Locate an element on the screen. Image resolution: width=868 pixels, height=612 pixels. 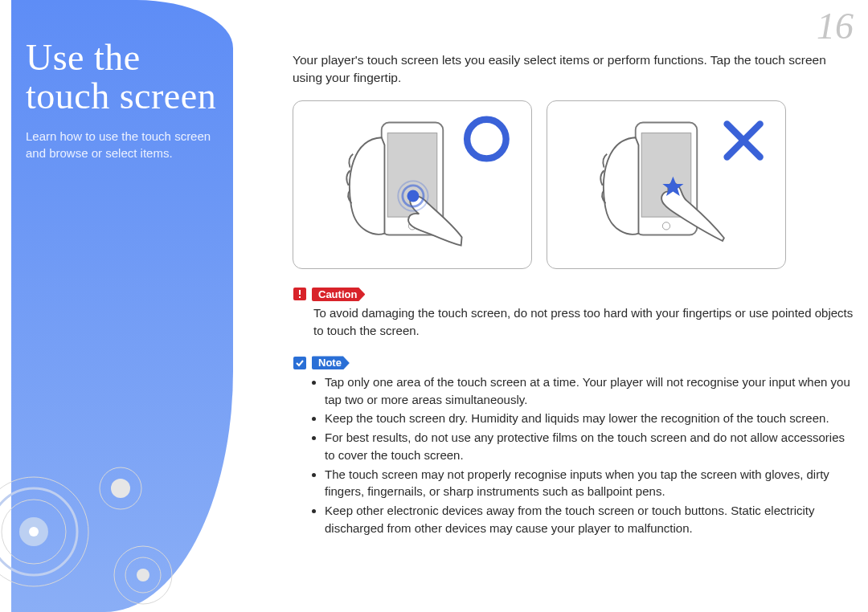
sidebar-subtitle: Learn how to use the touch screen and br… is located at coordinates (122, 145).